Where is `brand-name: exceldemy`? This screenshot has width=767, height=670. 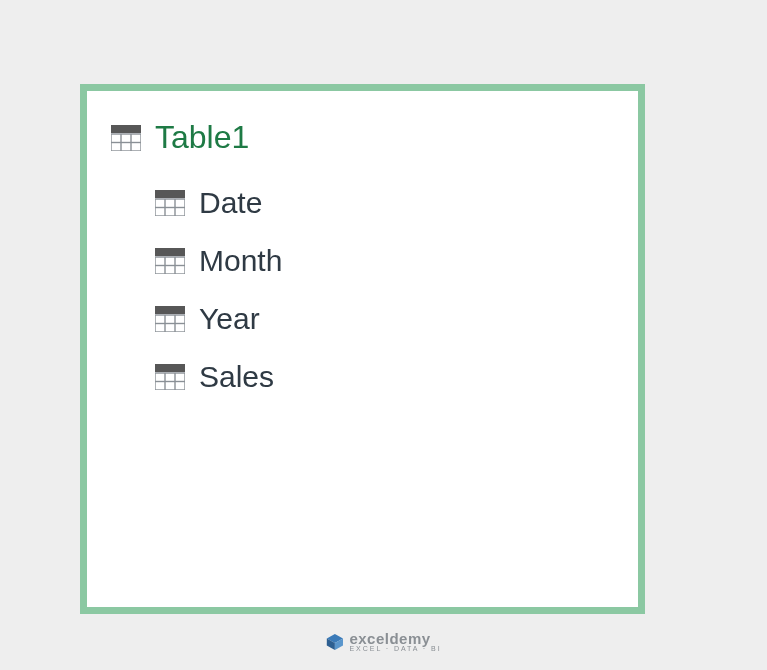 brand-name: exceldemy is located at coordinates (395, 638).